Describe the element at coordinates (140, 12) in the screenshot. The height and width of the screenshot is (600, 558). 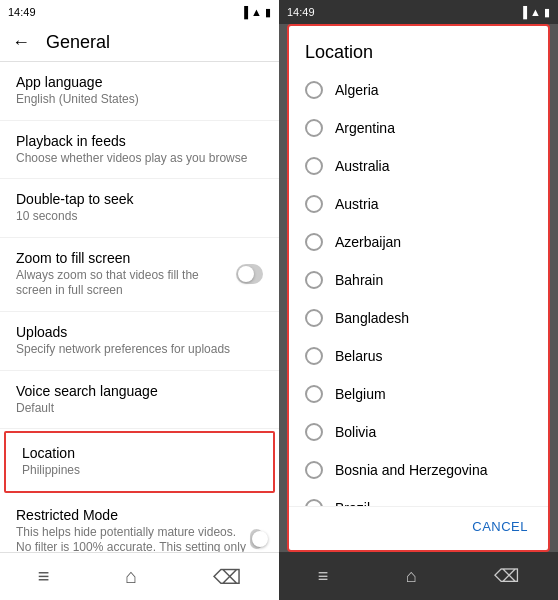
I see `left-status-bar: 14:49 ▐ ▲ ▮` at that location.